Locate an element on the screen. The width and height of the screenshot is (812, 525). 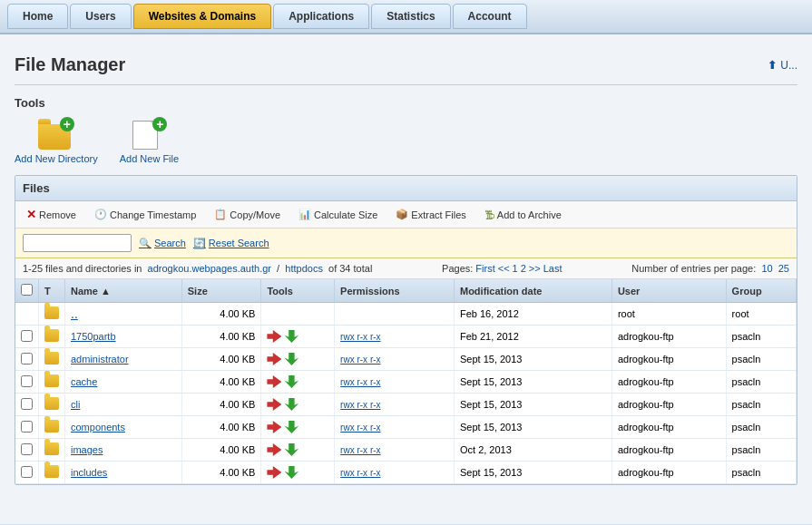
file-link: cache is located at coordinates (83, 382).